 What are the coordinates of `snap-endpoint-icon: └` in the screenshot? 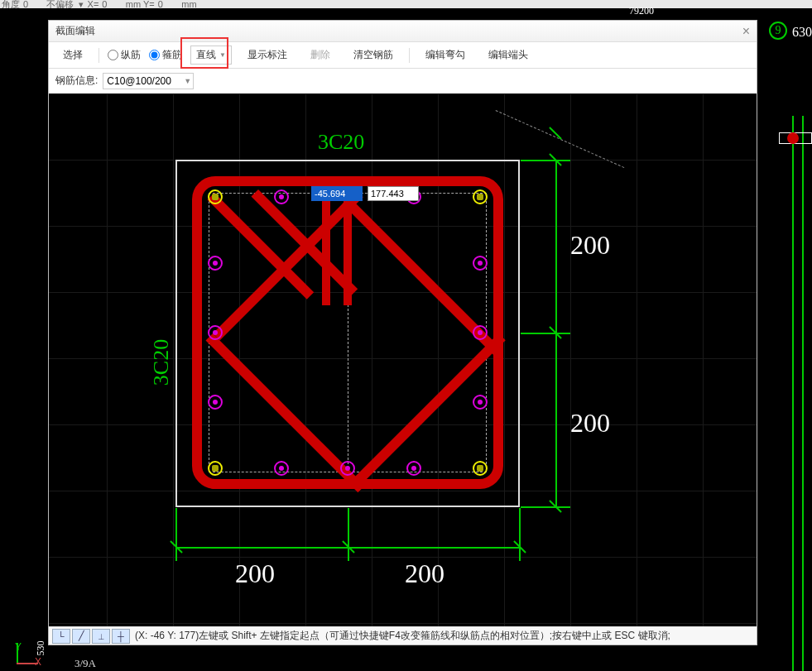 It's located at (61, 636).